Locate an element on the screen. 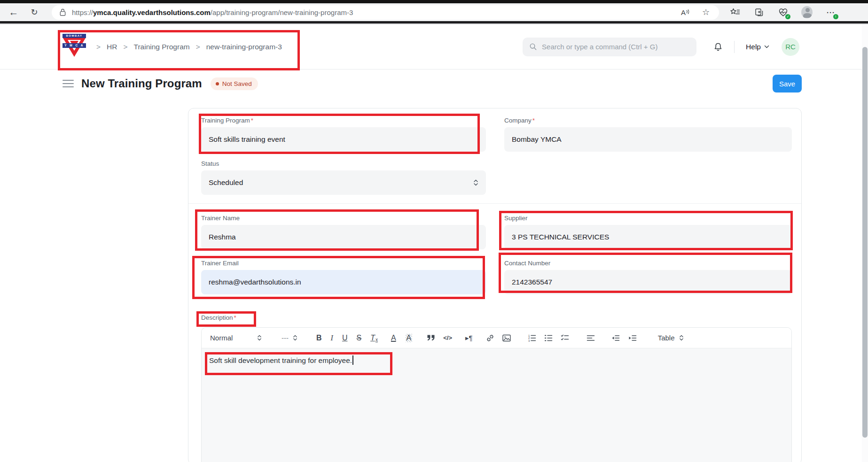  sidebar-toggle-button is located at coordinates (68, 84).